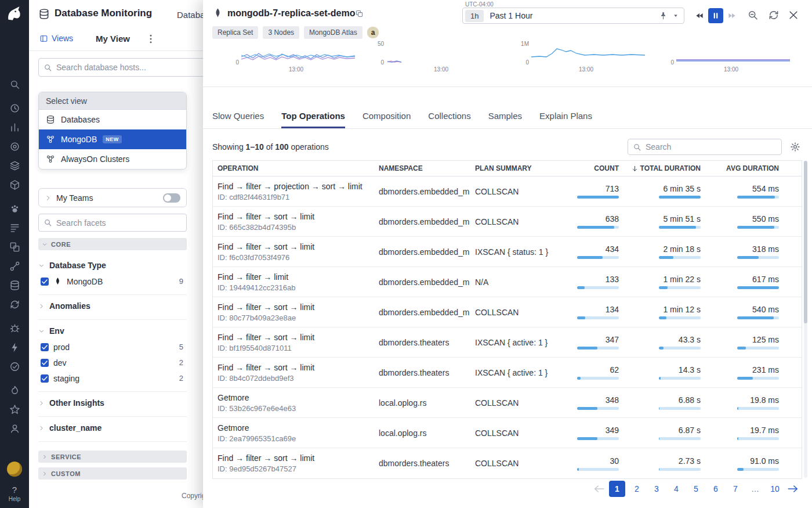 This screenshot has height=508, width=812. Describe the element at coordinates (15, 390) in the screenshot. I see `sidebar-profiling-icon` at that location.